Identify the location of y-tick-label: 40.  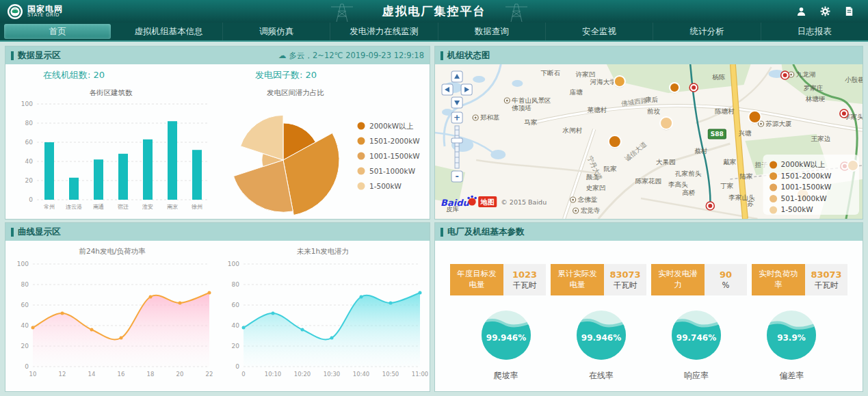
(25, 326).